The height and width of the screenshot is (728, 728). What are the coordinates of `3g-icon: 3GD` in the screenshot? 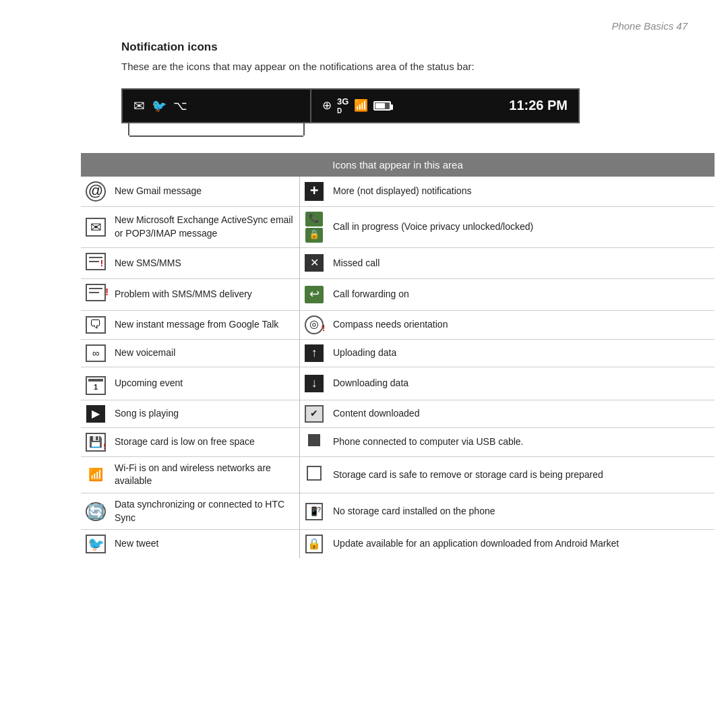 It's located at (342, 106).